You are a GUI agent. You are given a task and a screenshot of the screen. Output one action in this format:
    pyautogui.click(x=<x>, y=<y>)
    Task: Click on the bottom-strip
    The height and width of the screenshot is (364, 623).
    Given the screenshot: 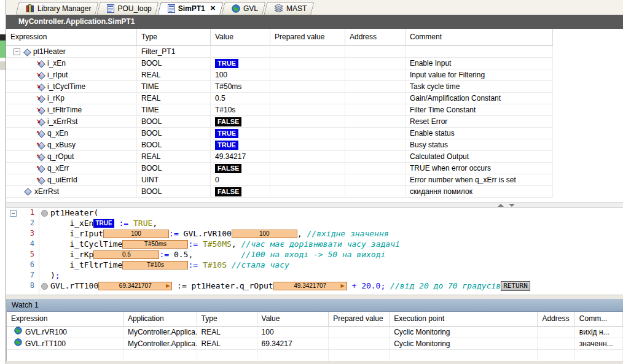 What is the action you would take?
    pyautogui.click(x=315, y=362)
    